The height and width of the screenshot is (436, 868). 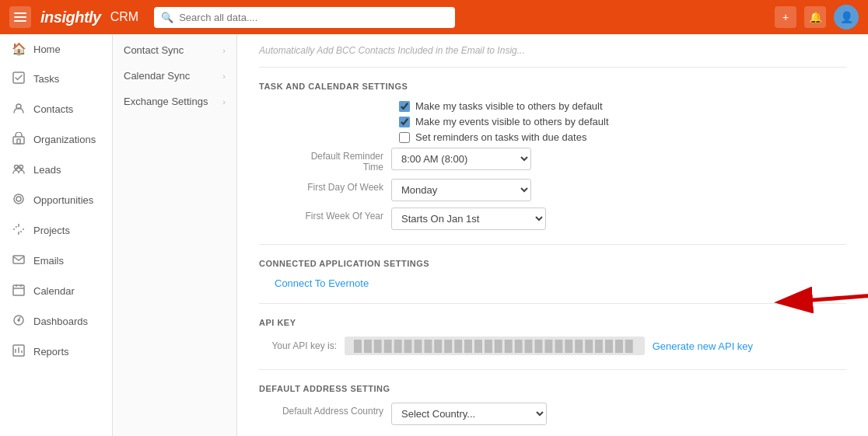 I want to click on submenu-exchange-settings: Exchange Settings ›, so click(x=174, y=101).